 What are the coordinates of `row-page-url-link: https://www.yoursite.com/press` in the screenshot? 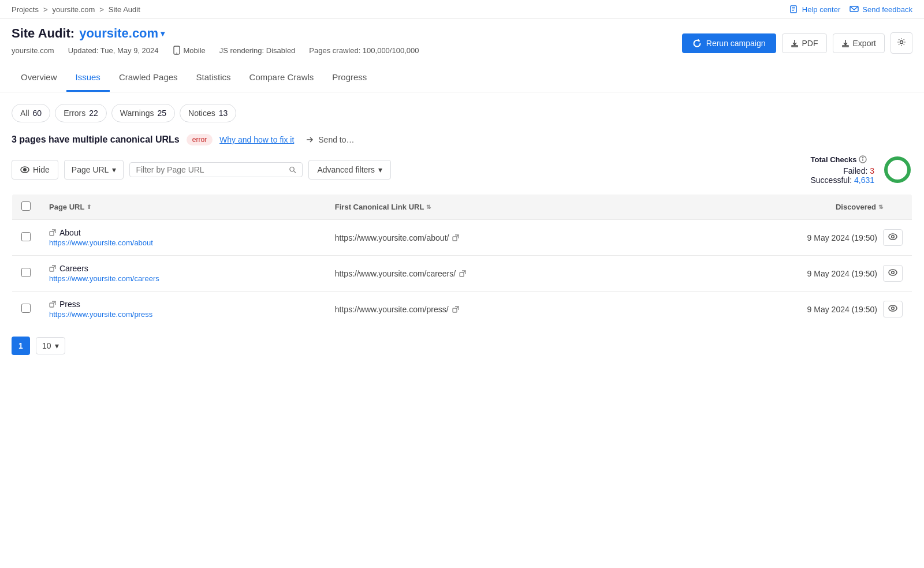 It's located at (182, 314).